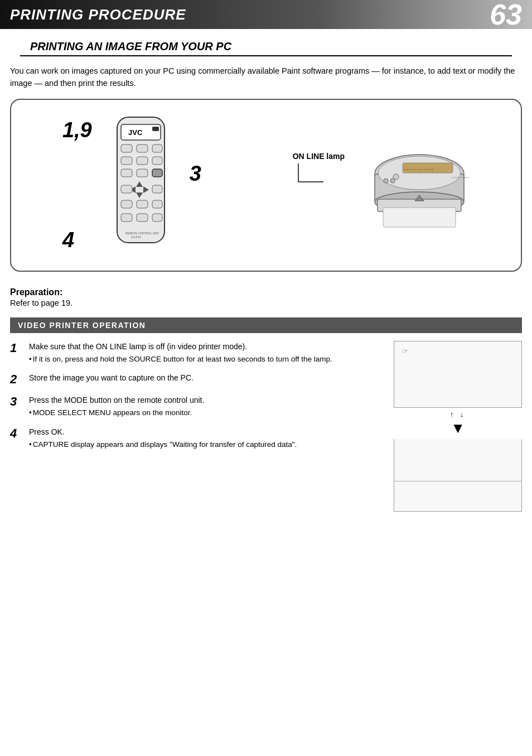 The height and width of the screenshot is (756, 532). Describe the element at coordinates (458, 374) in the screenshot. I see `panel-top: ☞` at that location.